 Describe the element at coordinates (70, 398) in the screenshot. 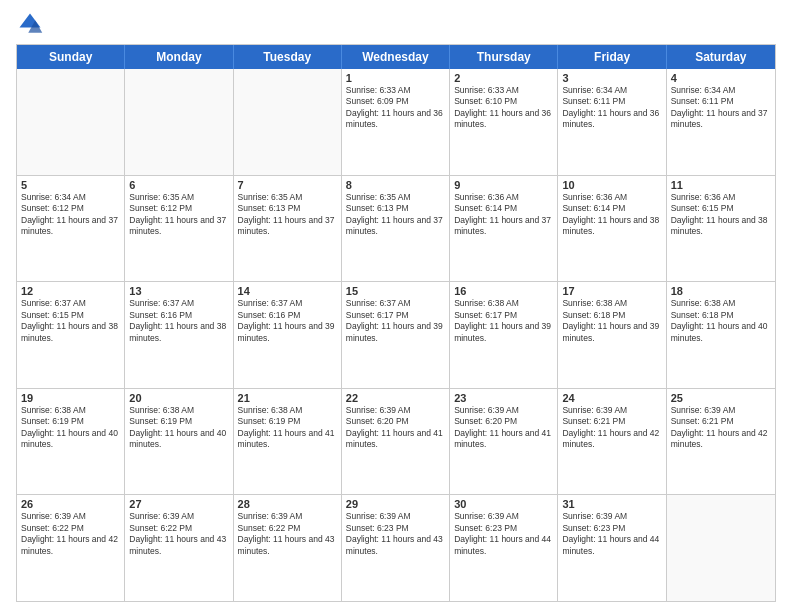

I see `day-number: 19` at that location.